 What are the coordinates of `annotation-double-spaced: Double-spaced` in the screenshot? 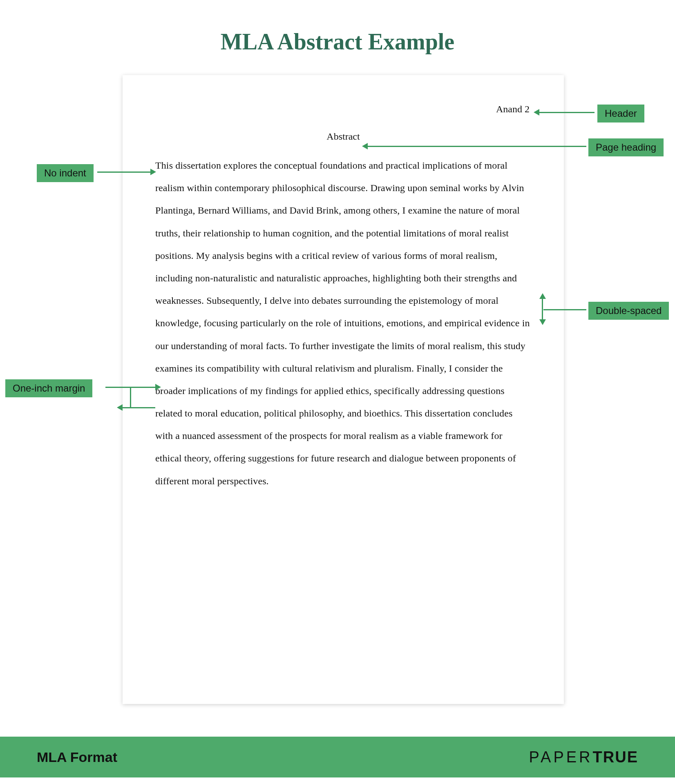 It's located at (628, 311).